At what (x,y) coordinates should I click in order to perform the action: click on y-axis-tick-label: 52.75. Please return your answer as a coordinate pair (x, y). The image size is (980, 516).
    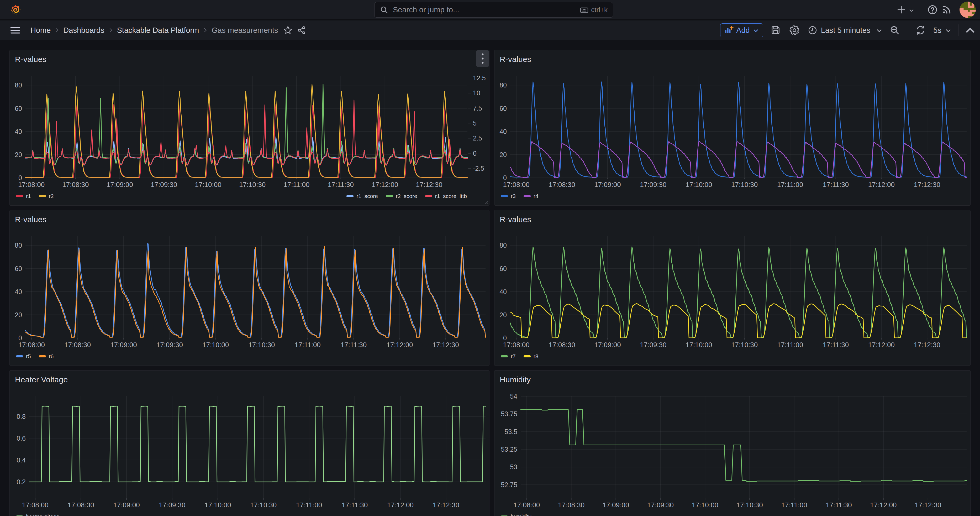
    Looking at the image, I should click on (509, 485).